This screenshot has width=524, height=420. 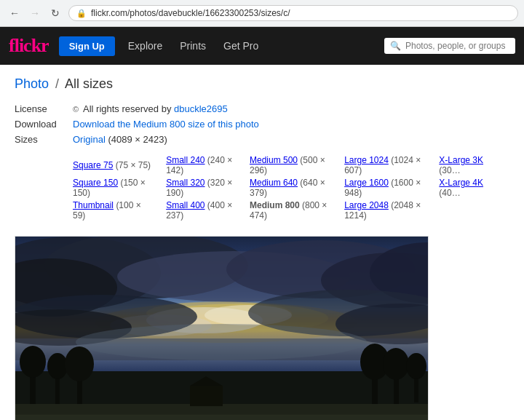 What do you see at coordinates (392, 211) in the screenshot?
I see `size-cell-lg2048: Large 2048 (2048 × 1214)` at bounding box center [392, 211].